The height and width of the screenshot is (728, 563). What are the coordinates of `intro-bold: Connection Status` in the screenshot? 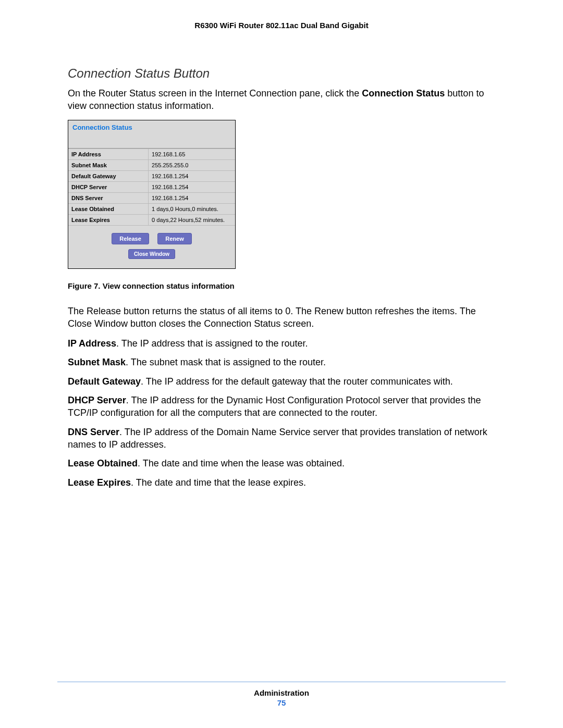 It's located at (403, 93).